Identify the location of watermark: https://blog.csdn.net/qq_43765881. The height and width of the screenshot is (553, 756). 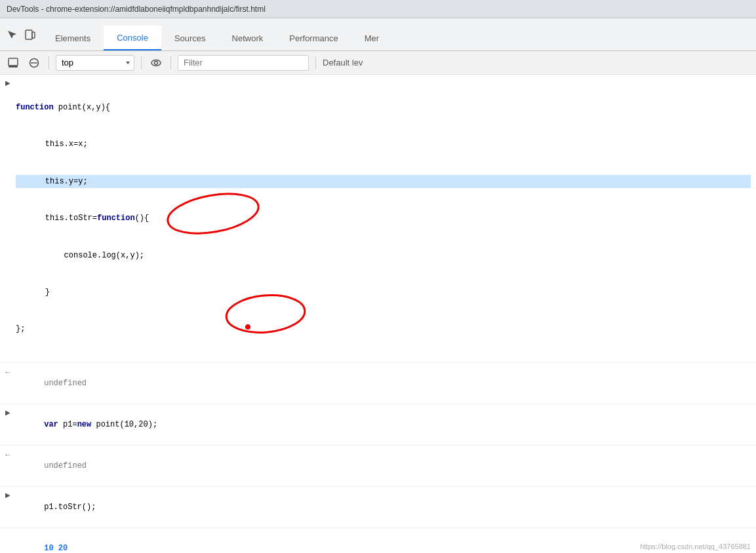
(695, 546).